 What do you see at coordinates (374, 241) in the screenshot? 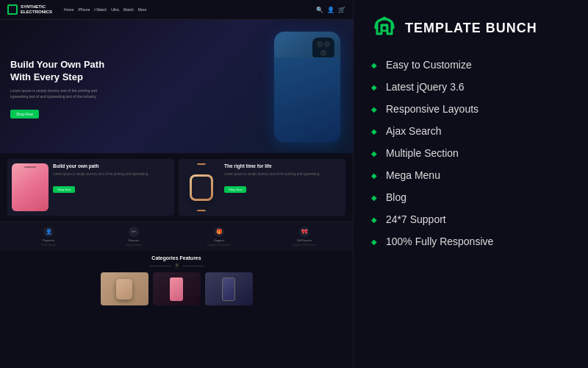
I see `diamond-icon-8: ◆` at bounding box center [374, 241].